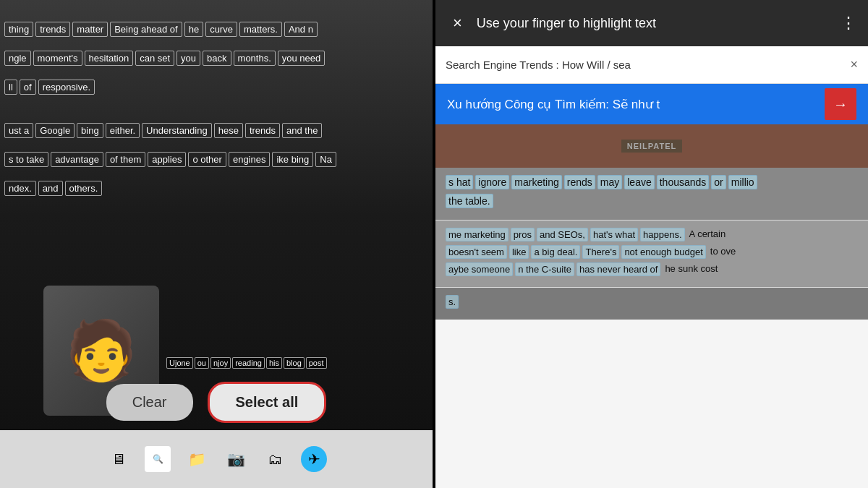  I want to click on word-box: ou, so click(202, 363).